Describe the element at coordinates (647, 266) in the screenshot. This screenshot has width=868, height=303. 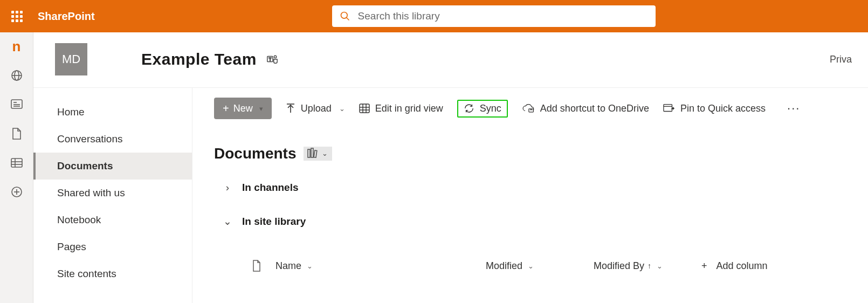
I see `col-modified-by: Modified By ↑ ⌄` at that location.